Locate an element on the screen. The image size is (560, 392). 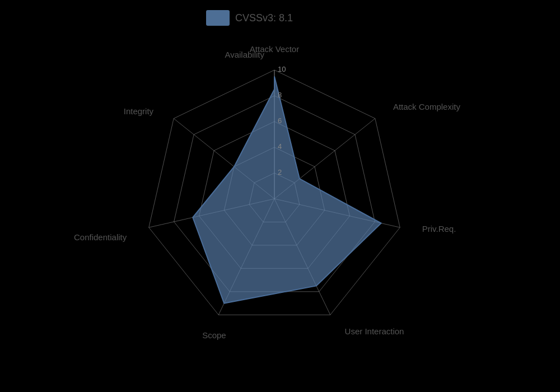
axis-label: Attack Complexity is located at coordinates (427, 106).